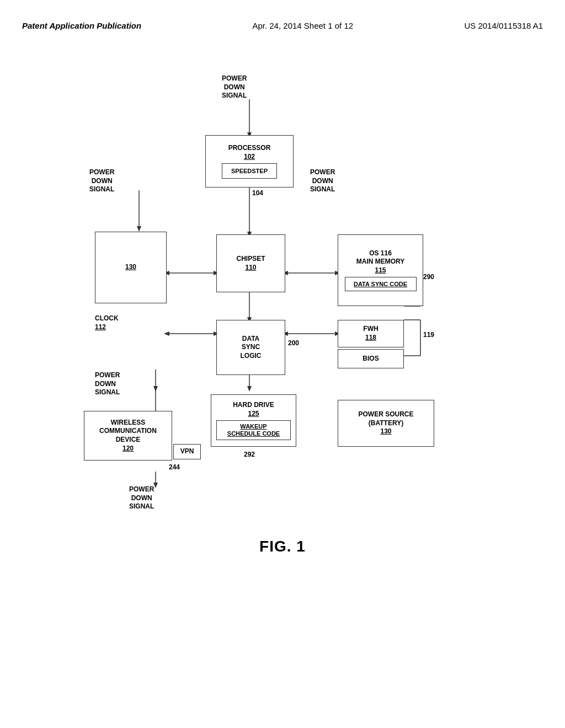 This screenshot has width=565, height=728. Describe the element at coordinates (371, 358) in the screenshot. I see `bios-box: BIOS` at that location.